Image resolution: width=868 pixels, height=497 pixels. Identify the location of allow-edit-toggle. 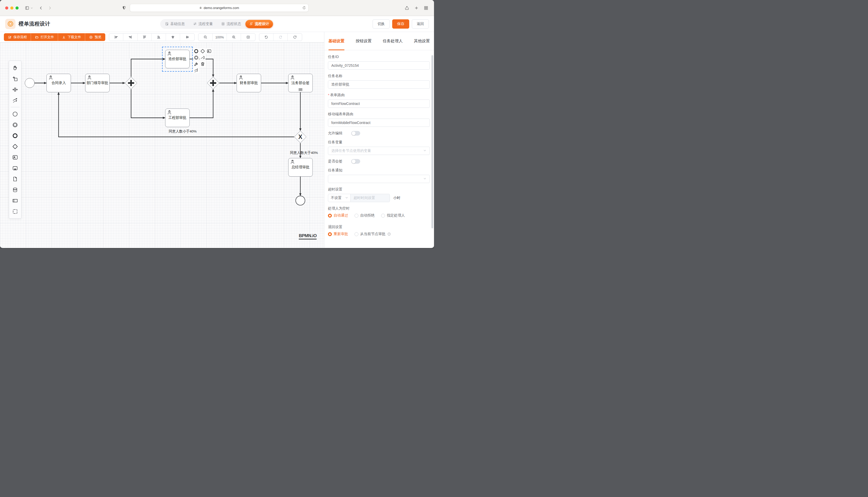
(356, 133).